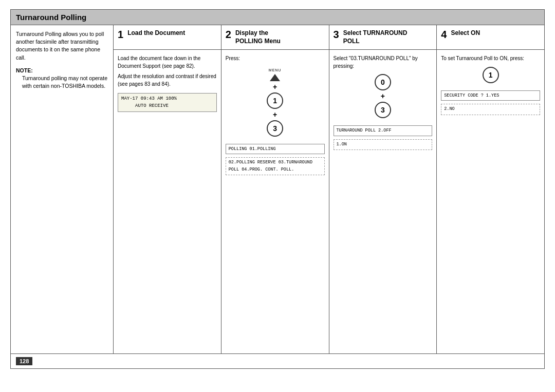  Describe the element at coordinates (168, 103) in the screenshot. I see `step1-lcd: MAY-17 09:43 AM 100% AUTO RECEIVE` at that location.